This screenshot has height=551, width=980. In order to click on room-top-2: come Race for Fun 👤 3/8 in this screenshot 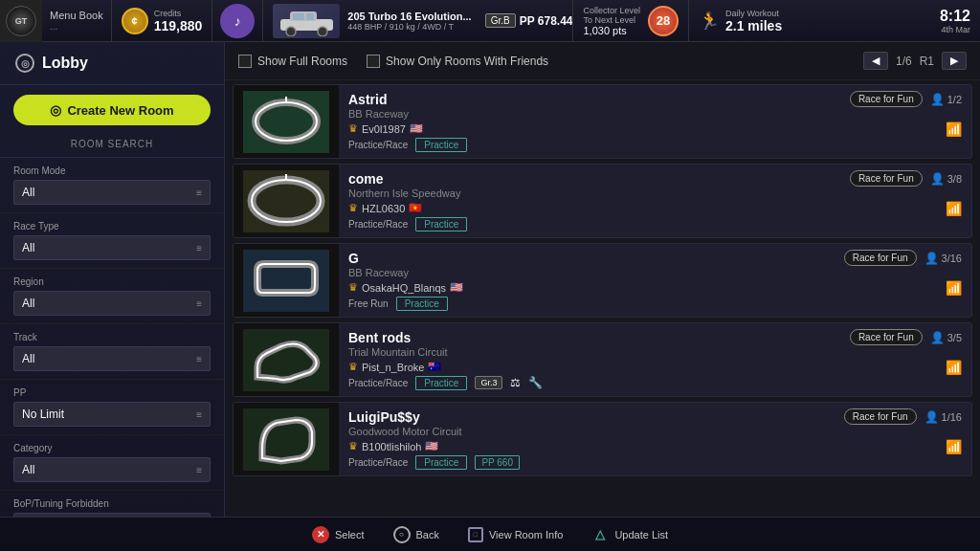, I will do `click(655, 178)`.